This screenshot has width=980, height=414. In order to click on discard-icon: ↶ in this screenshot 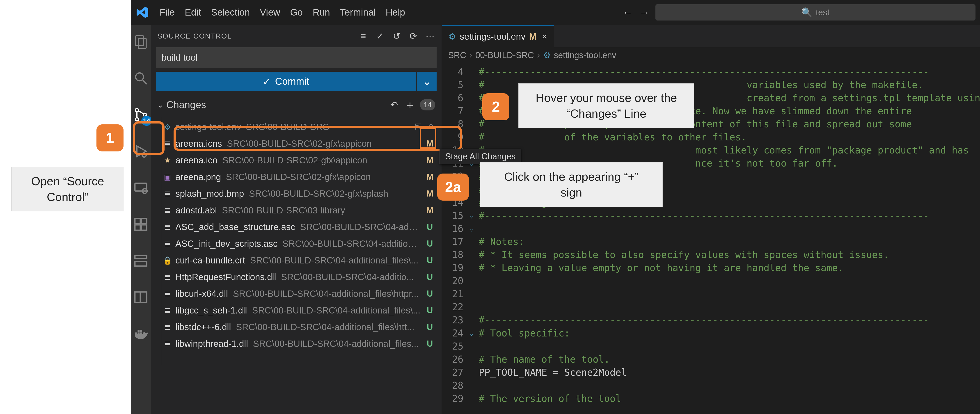, I will do `click(430, 127)`.